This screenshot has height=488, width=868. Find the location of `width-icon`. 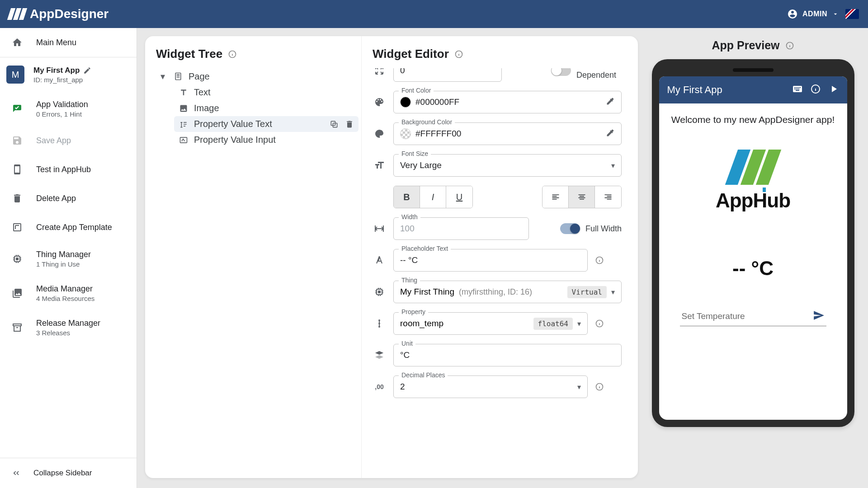

width-icon is located at coordinates (379, 229).